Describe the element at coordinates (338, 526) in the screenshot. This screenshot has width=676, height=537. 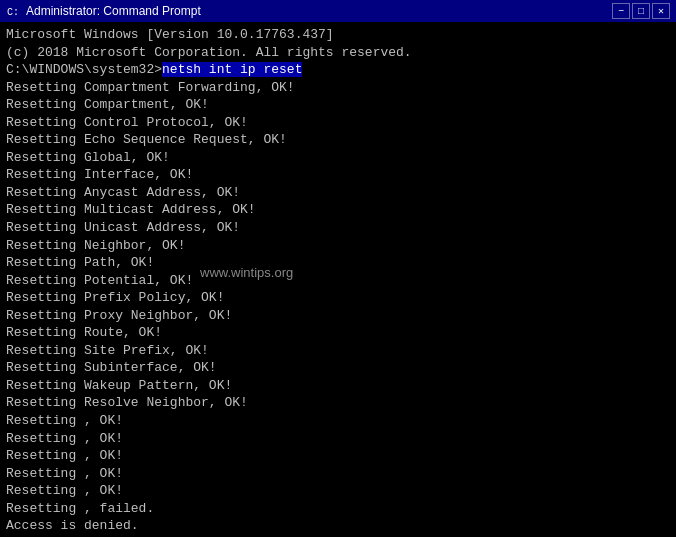
I see `console-line: Access is denied.` at that location.